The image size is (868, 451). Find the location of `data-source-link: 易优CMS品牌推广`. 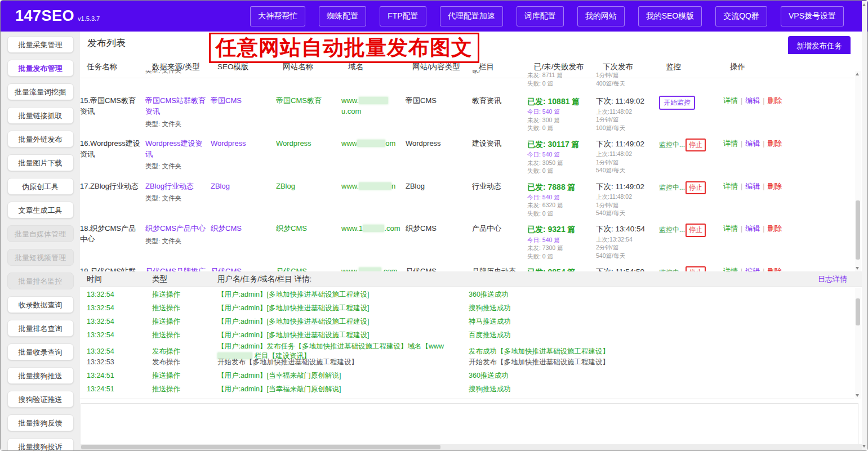

data-source-link: 易优CMS品牌推广 is located at coordinates (176, 269).